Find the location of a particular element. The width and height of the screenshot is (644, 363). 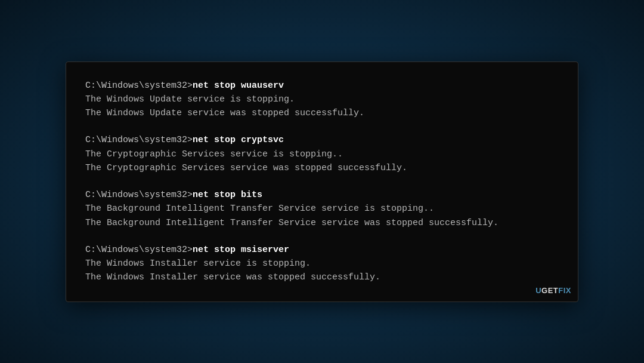

cmd-block-1: C:\Windows\system32>net stop cryptsvcThe… is located at coordinates (322, 154).